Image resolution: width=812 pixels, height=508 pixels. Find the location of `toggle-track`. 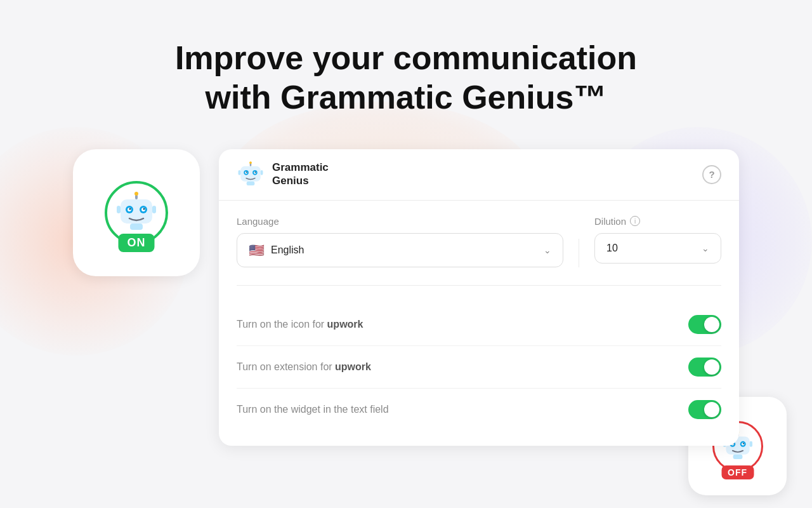

toggle-track is located at coordinates (705, 324).